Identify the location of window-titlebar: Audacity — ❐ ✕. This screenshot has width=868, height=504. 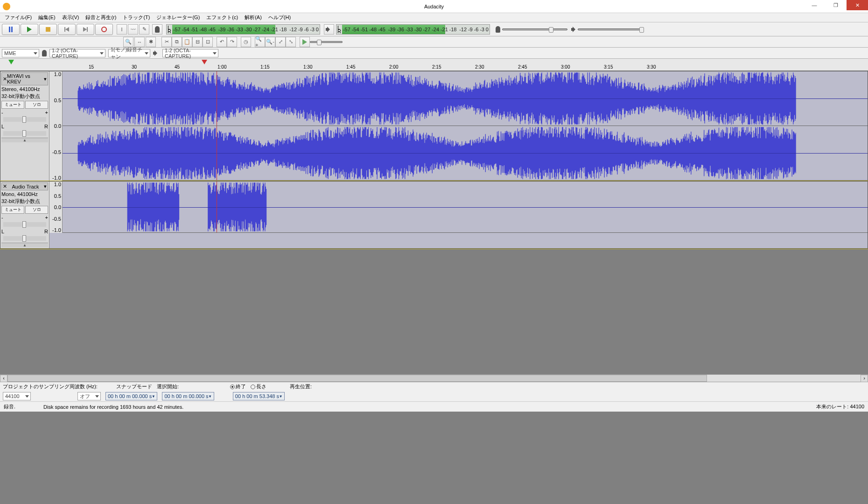
(434, 7).